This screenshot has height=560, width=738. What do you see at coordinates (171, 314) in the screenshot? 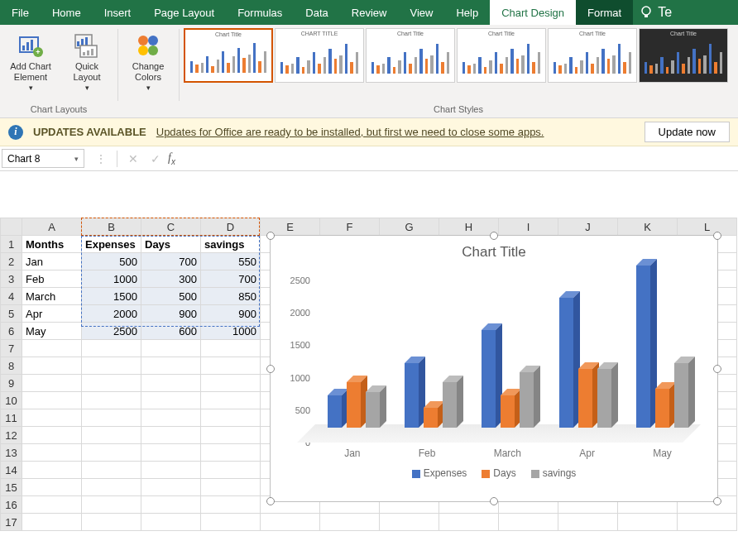
I see `cell: 900` at bounding box center [171, 314].